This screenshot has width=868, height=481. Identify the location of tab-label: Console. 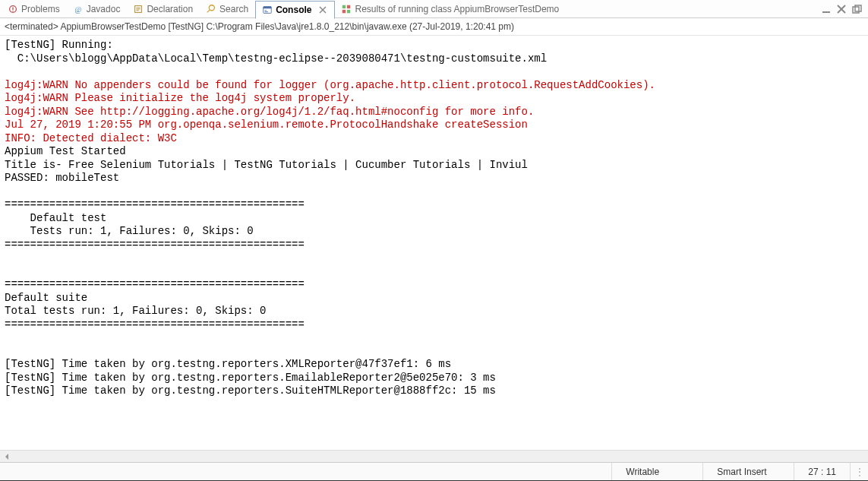
(293, 10).